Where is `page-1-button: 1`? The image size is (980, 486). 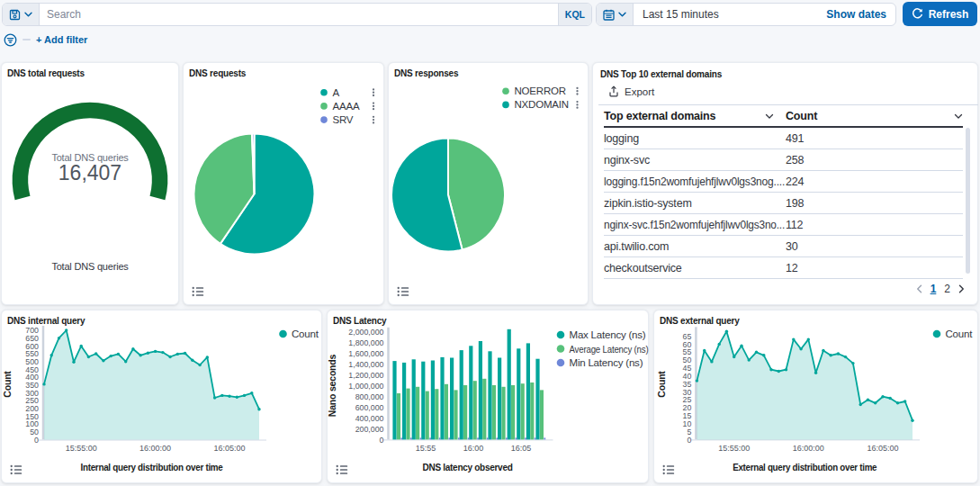
page-1-button: 1 is located at coordinates (934, 289).